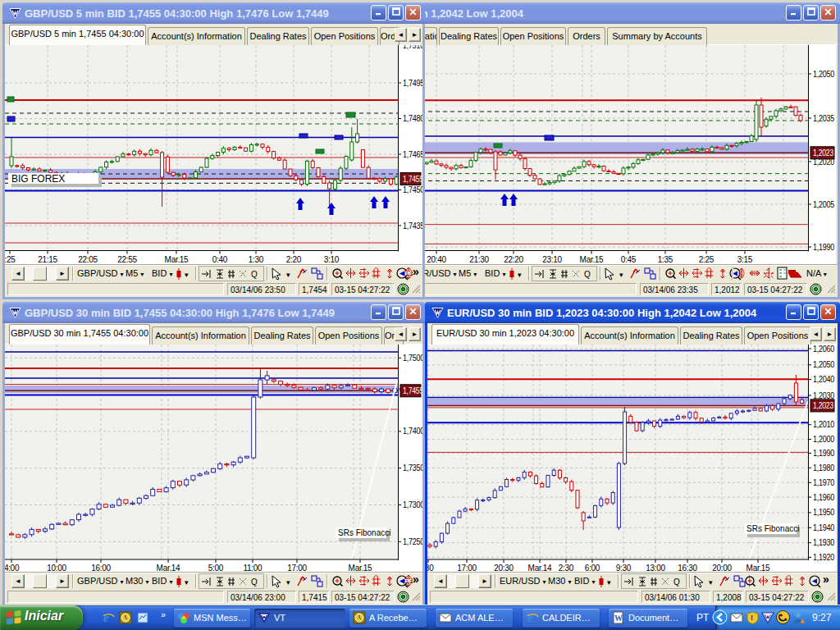 The image size is (840, 630). I want to click on svg-text: 22:05, so click(88, 259).